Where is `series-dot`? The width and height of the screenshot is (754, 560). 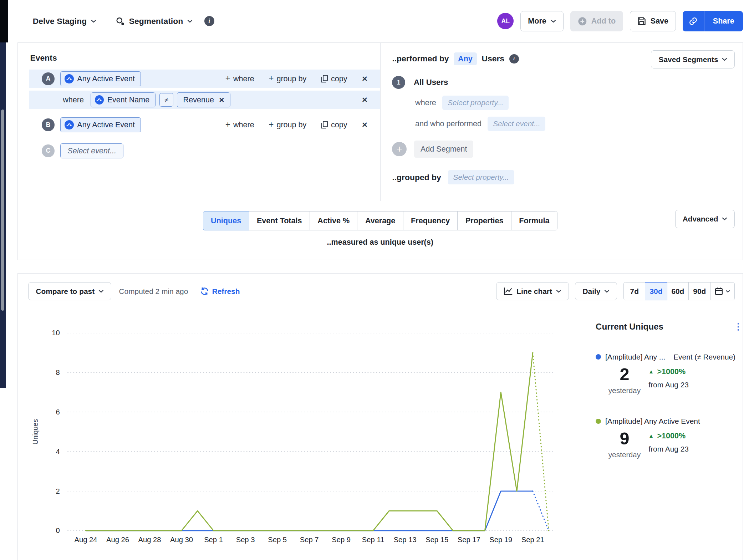
series-dot is located at coordinates (598, 422).